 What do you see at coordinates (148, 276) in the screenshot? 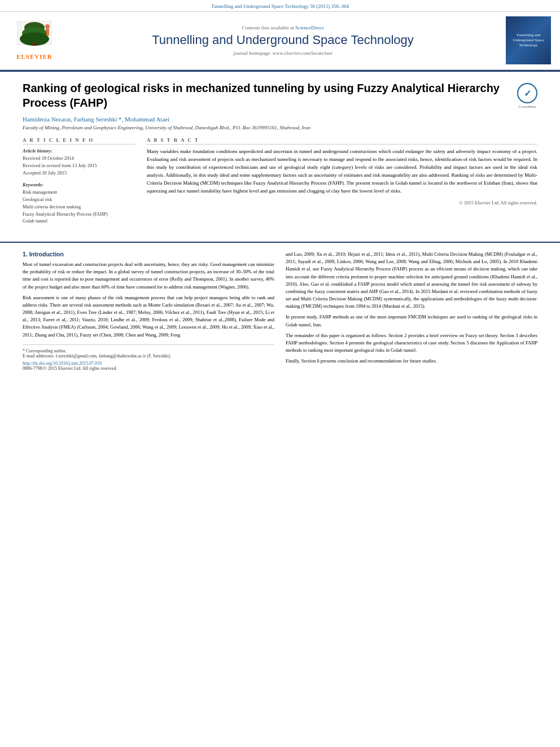
I see `body-left-para1: Most of tunnel excavation and constructi…` at bounding box center [148, 276].